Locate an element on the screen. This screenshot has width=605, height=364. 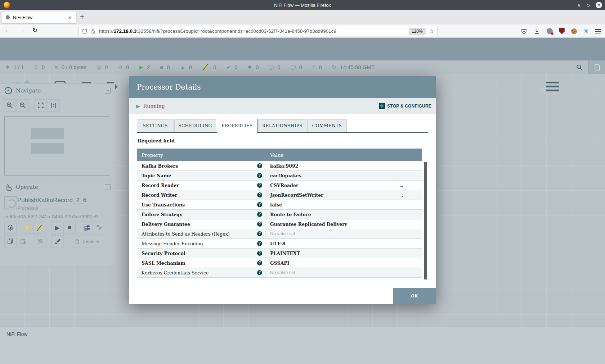
check-icon: ✔ is located at coordinates (228, 67).